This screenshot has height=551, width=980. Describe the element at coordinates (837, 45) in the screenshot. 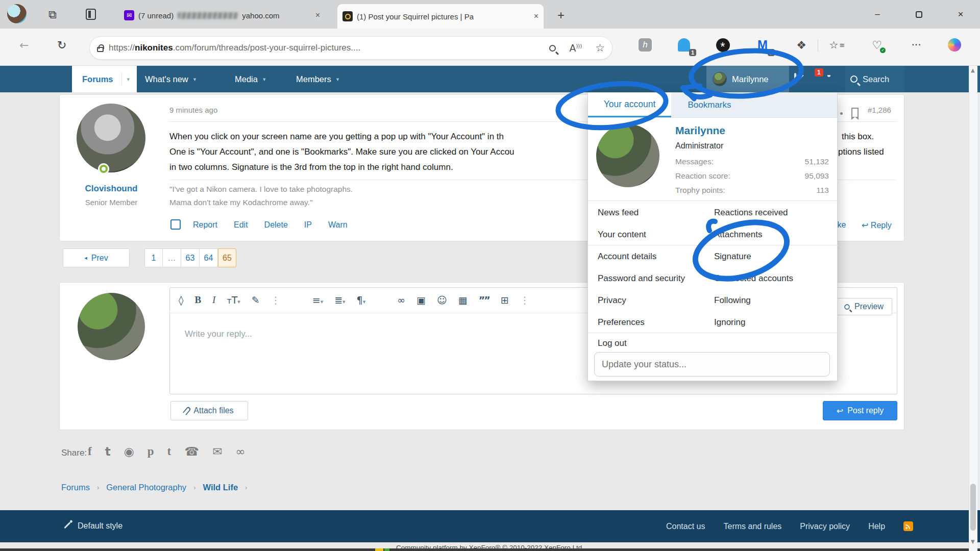

I see `favorites-collections-icon: ☆≡` at that location.